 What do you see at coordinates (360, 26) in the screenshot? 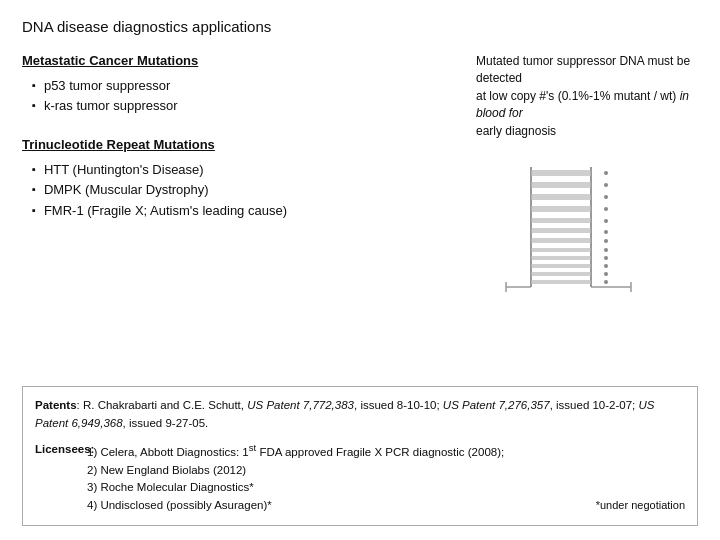
I see `page-title: DNA disease diagnostics applications` at bounding box center [360, 26].